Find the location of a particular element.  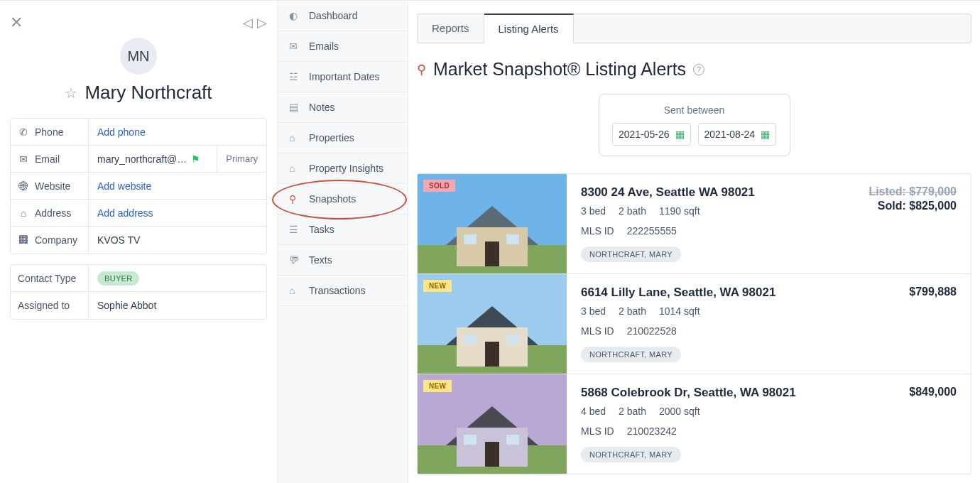

listing-beds: 4 bed is located at coordinates (594, 411).